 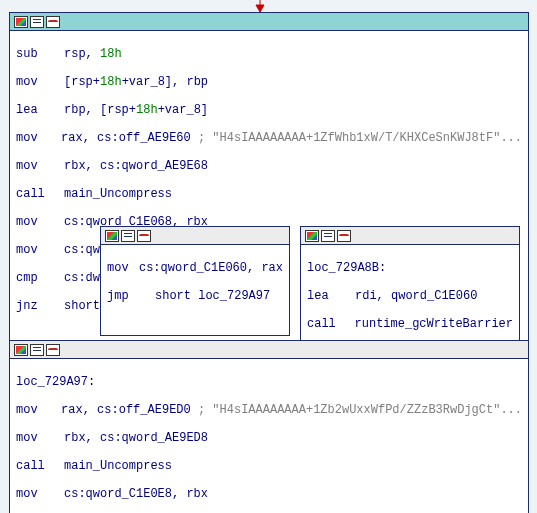 What do you see at coordinates (269, 382) in the screenshot?
I see `asm-label-line: loc_729A97:` at bounding box center [269, 382].